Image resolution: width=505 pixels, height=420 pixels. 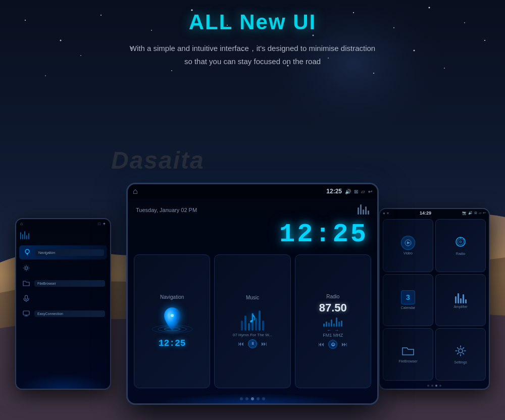 What do you see at coordinates (461, 352) in the screenshot?
I see `gear-icon-right` at bounding box center [461, 352].